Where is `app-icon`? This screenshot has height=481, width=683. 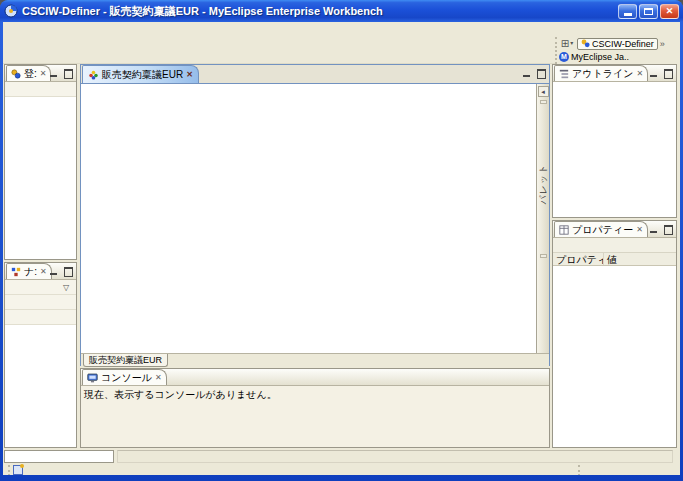
app-icon is located at coordinates (11, 11).